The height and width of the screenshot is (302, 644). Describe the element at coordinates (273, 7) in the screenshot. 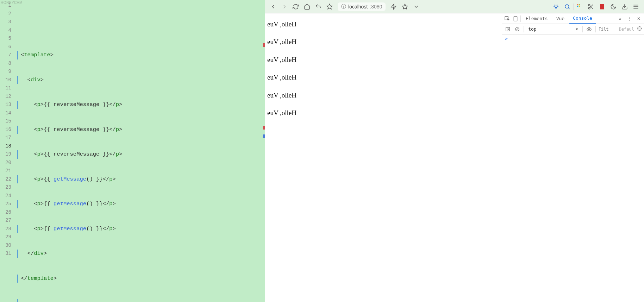

I see `back-button` at that location.